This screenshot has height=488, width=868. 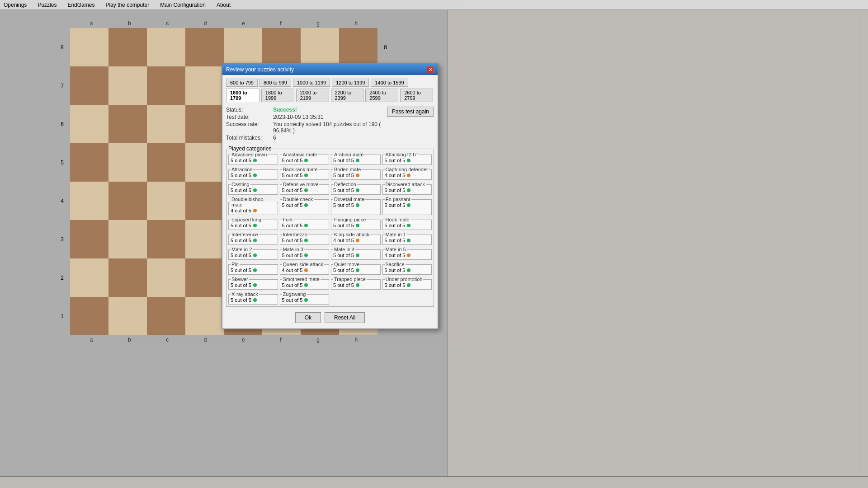 What do you see at coordinates (430, 70) in the screenshot?
I see `dialog-close-button: ✕` at bounding box center [430, 70].